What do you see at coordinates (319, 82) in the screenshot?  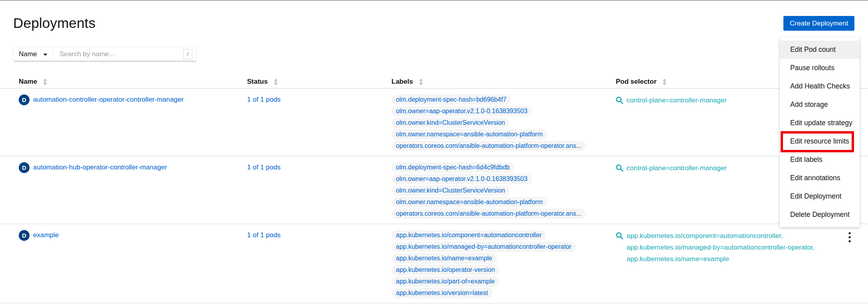 I see `column-header-status: Status` at bounding box center [319, 82].